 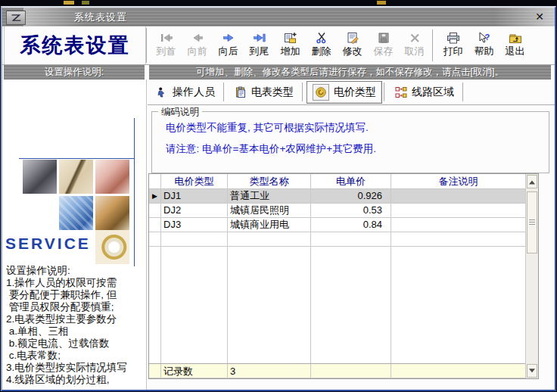 What do you see at coordinates (532, 222) in the screenshot?
I see `scrollbar-thumb` at bounding box center [532, 222].